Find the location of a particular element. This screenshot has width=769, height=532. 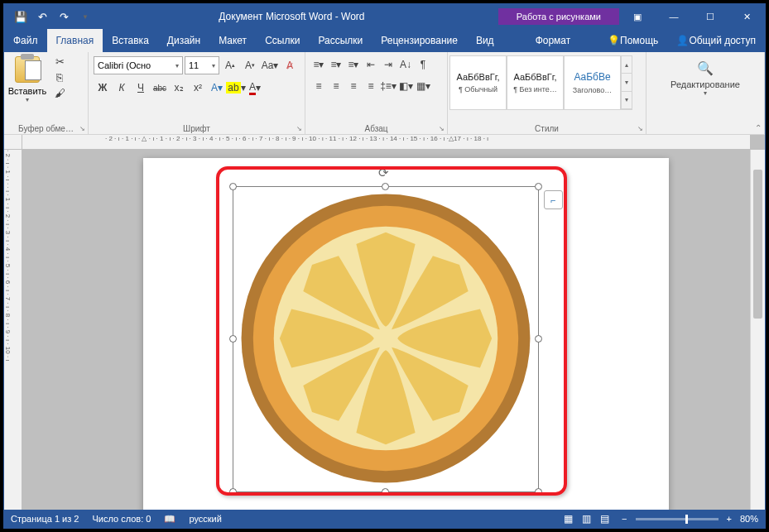

tab-format: Формат is located at coordinates (553, 41).